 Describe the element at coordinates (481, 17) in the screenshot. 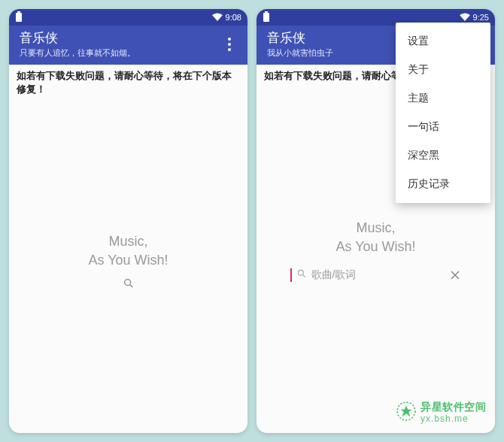

I see `status-time: 9:25` at that location.